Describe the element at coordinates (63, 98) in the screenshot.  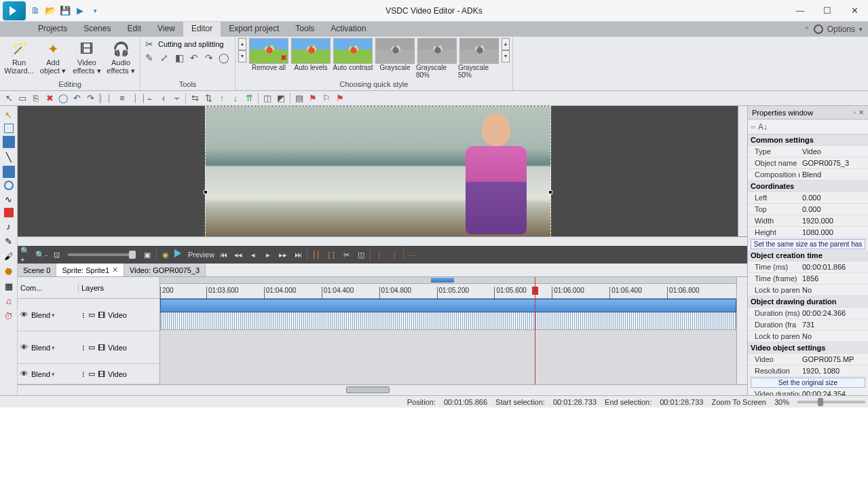
I see `tool-circle2-icon: ◯` at that location.